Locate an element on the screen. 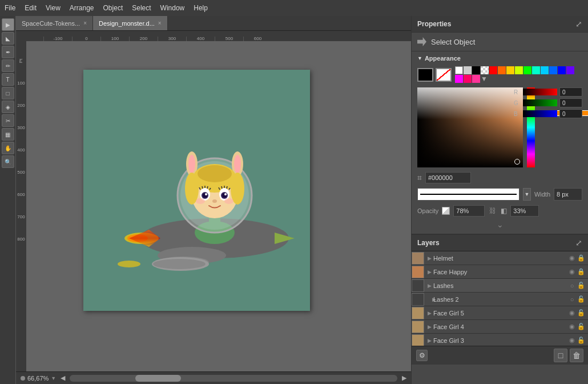 The height and width of the screenshot is (384, 588). layer-lock-helmet: 🔒 is located at coordinates (581, 258).